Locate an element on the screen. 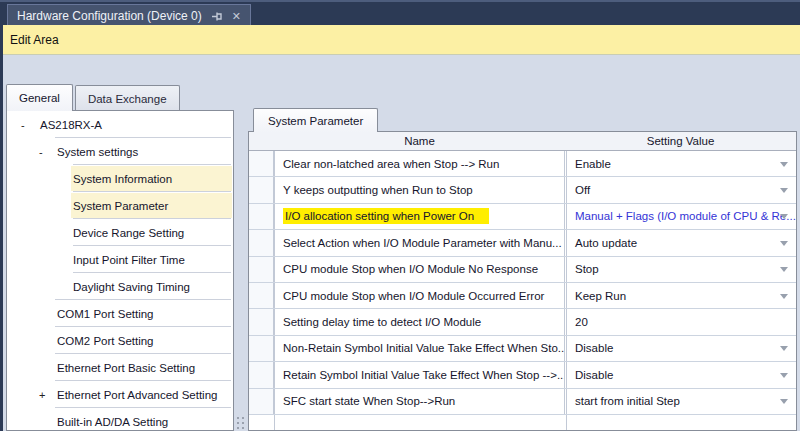 This screenshot has width=800, height=431. parameter-row: Clear non-latched area when Stop --> Run… is located at coordinates (522, 164).